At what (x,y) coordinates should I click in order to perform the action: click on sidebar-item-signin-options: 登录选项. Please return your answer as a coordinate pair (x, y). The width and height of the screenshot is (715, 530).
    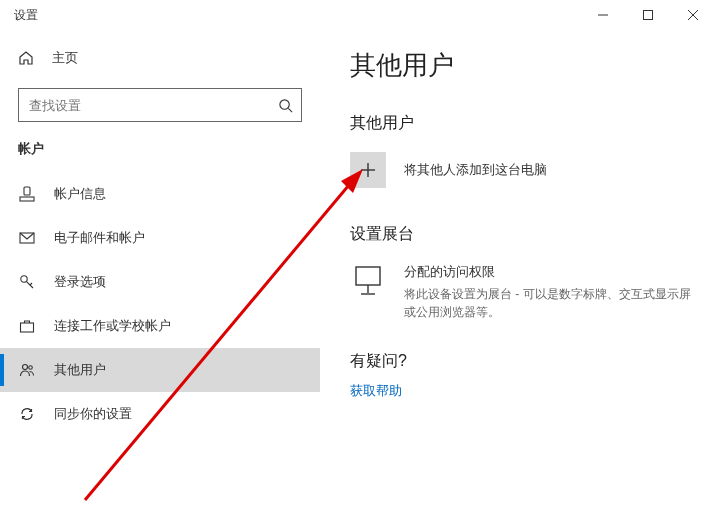
    Looking at the image, I should click on (160, 282).